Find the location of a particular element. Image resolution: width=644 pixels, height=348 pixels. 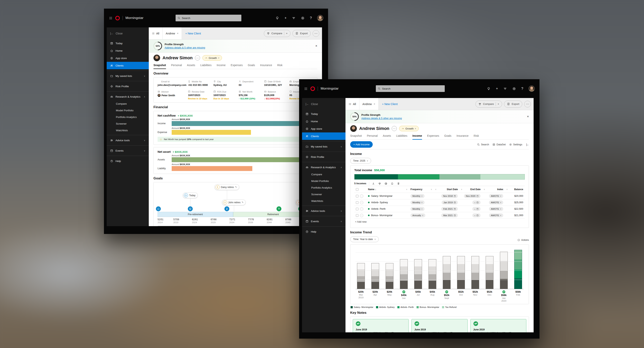

compare-button: Compare + is located at coordinates (489, 104).